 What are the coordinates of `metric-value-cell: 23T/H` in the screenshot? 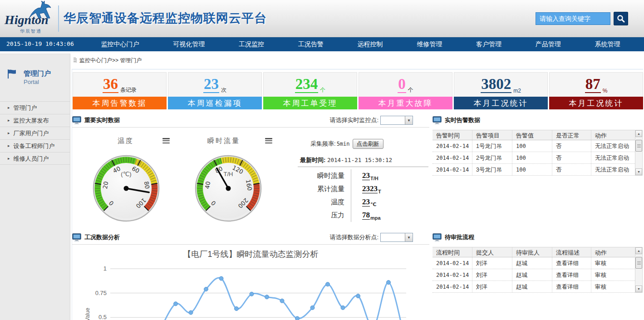 It's located at (365, 176).